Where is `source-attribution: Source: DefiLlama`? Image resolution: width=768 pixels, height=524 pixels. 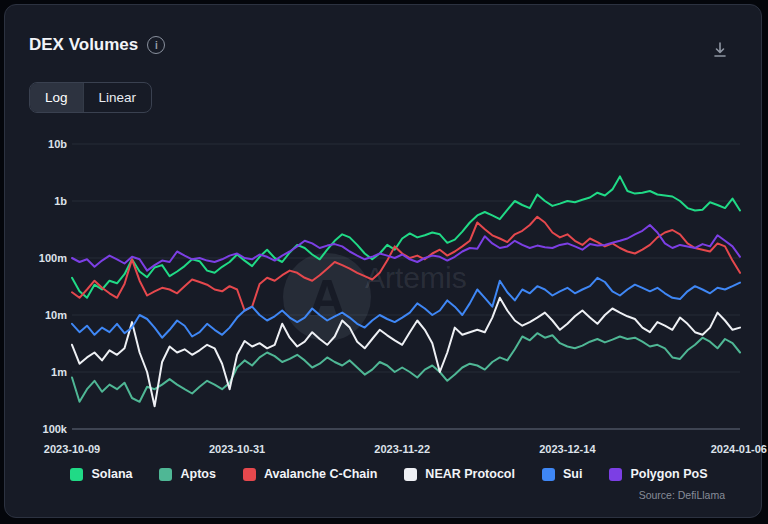
source-attribution: Source: DefiLlama is located at coordinates (682, 495).